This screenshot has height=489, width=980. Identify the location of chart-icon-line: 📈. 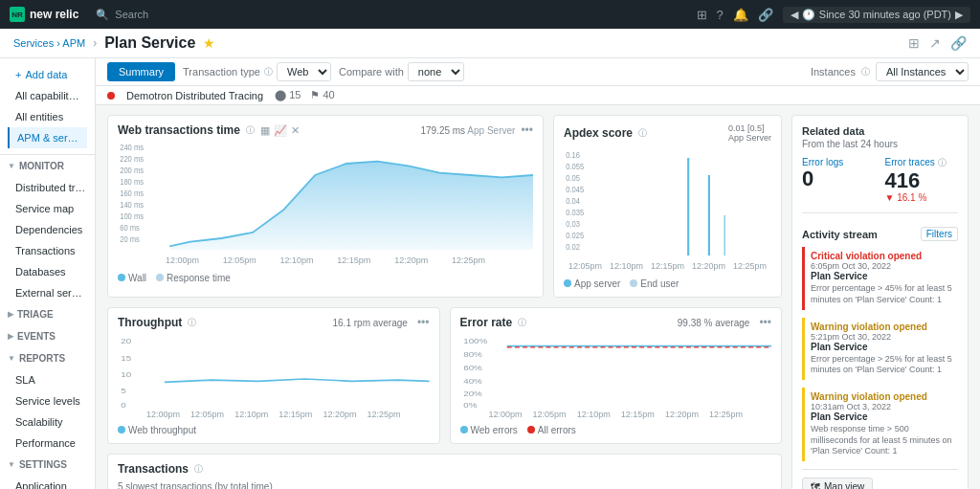
(280, 130).